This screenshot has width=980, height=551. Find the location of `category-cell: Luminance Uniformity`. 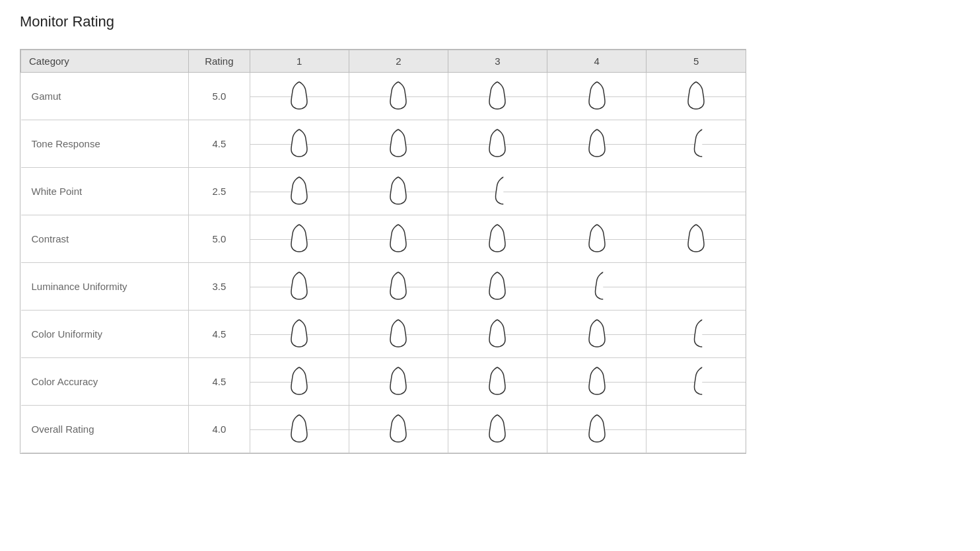

category-cell: Luminance Uniformity is located at coordinates (105, 287).